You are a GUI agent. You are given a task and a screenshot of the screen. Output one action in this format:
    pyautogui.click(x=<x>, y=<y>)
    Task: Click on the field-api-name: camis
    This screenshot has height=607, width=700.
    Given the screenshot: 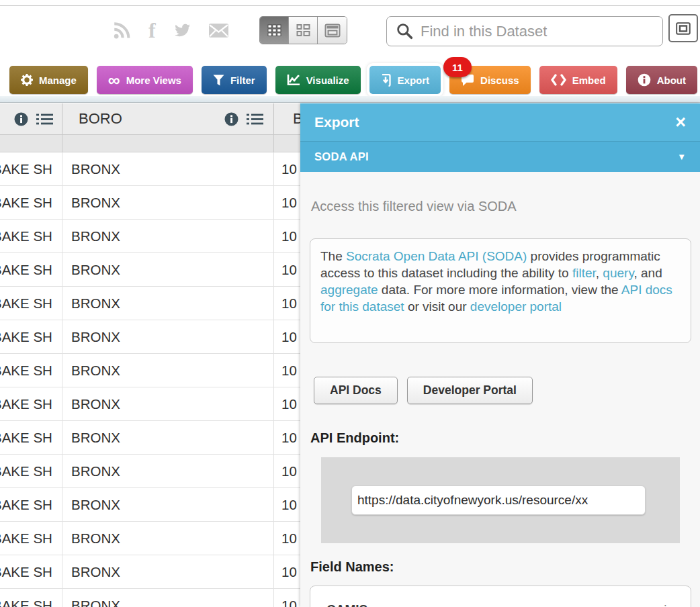 What is the action you would take?
    pyautogui.click(x=656, y=604)
    